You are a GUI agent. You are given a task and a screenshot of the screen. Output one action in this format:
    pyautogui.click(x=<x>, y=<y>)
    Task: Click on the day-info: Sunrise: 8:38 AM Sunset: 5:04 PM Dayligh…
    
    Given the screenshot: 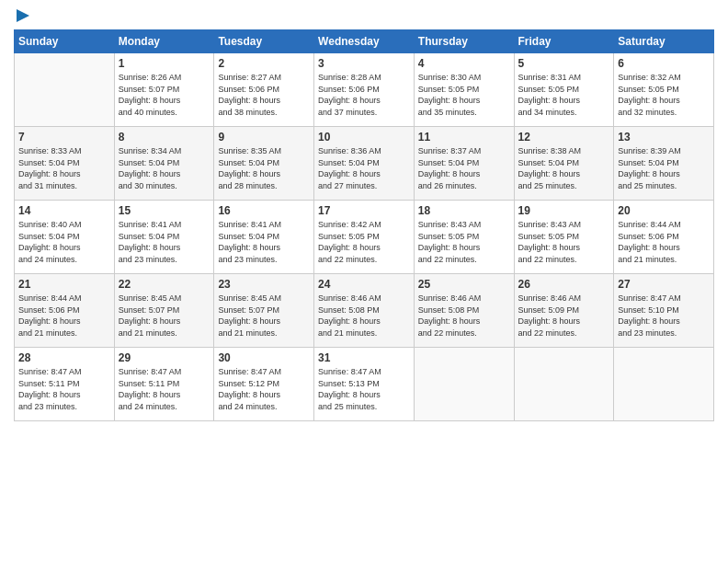 What is the action you would take?
    pyautogui.click(x=564, y=168)
    